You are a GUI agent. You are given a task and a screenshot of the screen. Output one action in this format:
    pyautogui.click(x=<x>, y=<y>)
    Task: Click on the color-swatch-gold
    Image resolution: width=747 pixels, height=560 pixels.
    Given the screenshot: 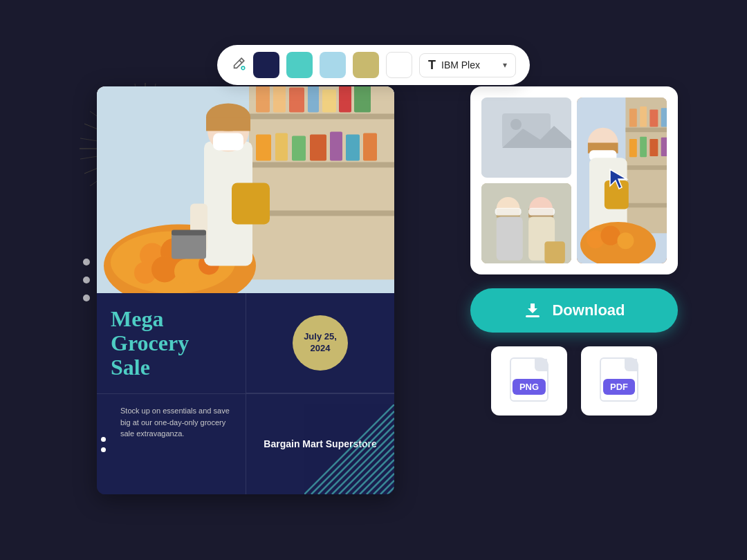 What is the action you would take?
    pyautogui.click(x=366, y=65)
    